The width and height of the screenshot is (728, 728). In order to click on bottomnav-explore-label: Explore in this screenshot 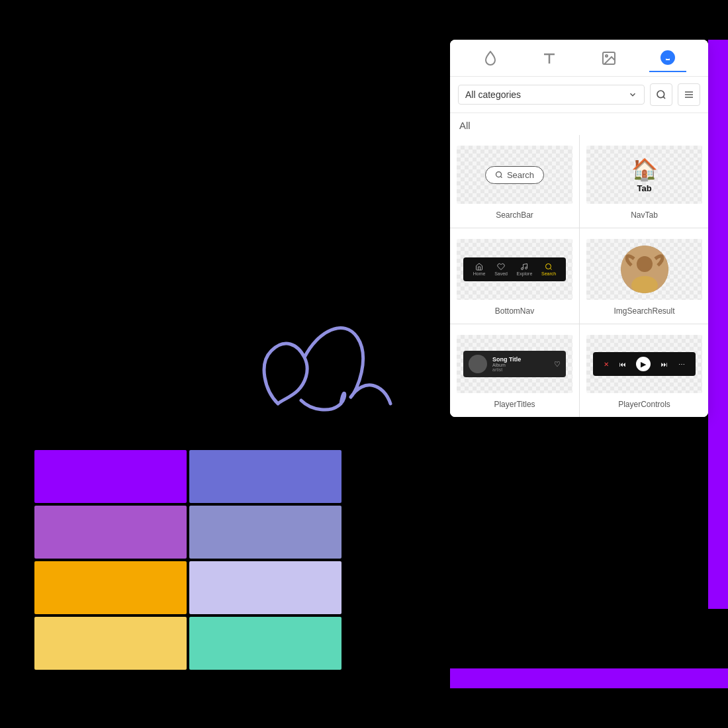, I will do `click(525, 274)`.